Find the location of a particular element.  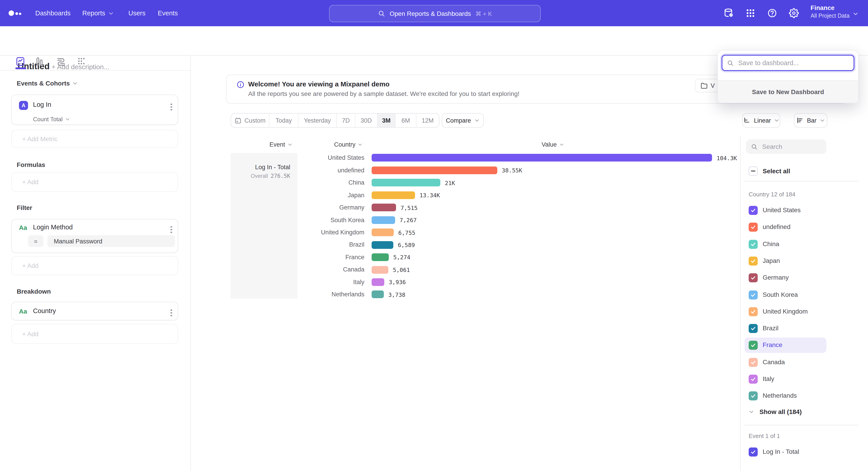

bar-category-label: France is located at coordinates (286, 257).